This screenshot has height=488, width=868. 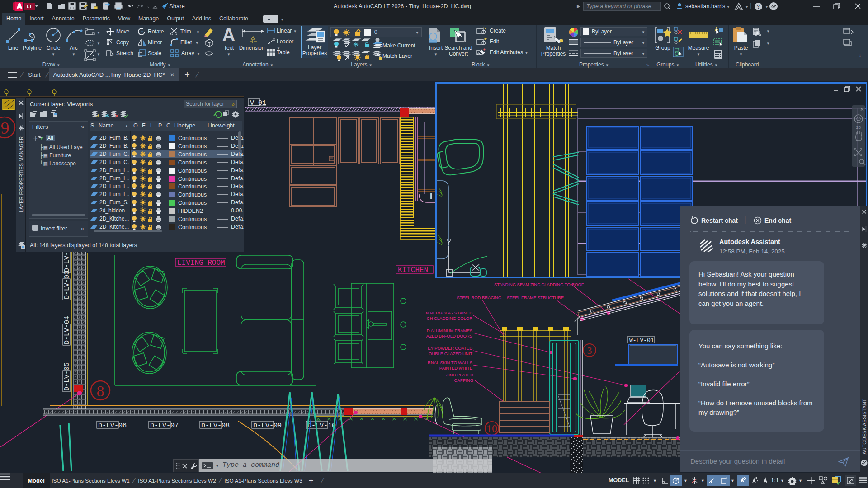 I want to click on svg-text: 3, so click(x=590, y=351).